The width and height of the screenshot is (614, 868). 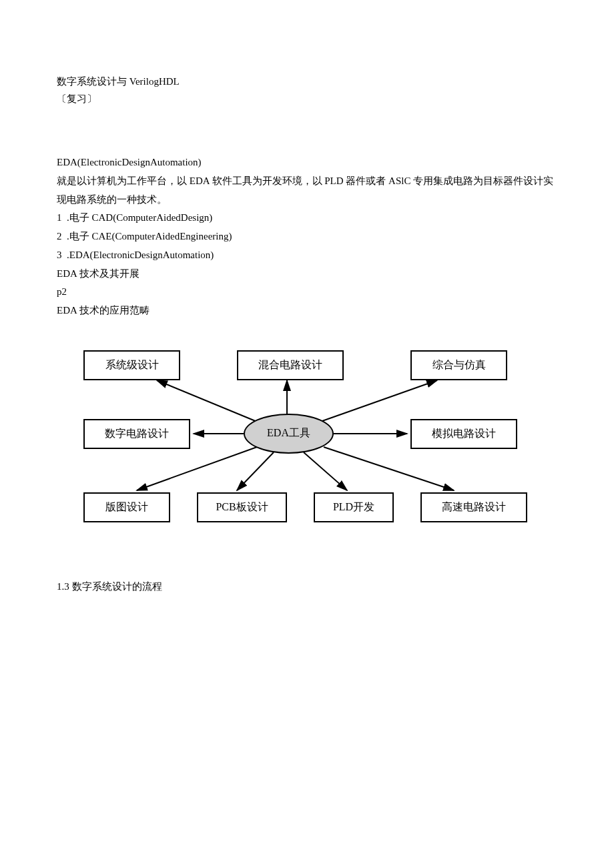 I want to click on eda-heading: EDA(ElectronicDesignAutomation), so click(x=307, y=163).